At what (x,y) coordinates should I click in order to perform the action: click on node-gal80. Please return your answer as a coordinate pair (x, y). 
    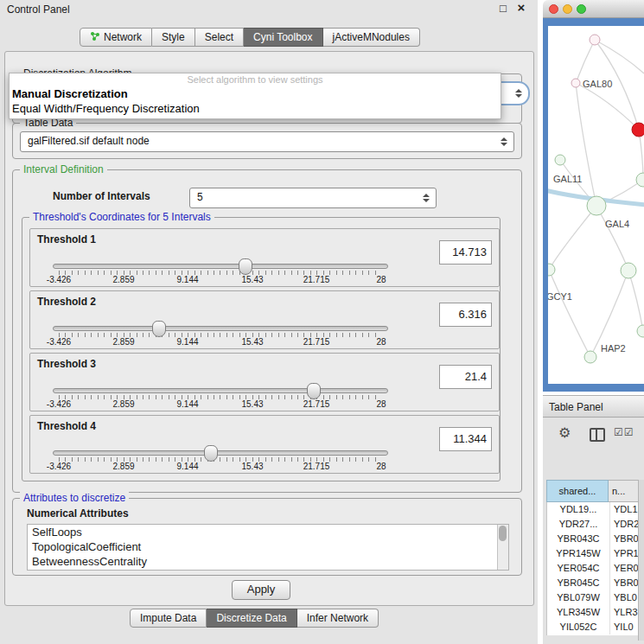
    Looking at the image, I should click on (576, 83).